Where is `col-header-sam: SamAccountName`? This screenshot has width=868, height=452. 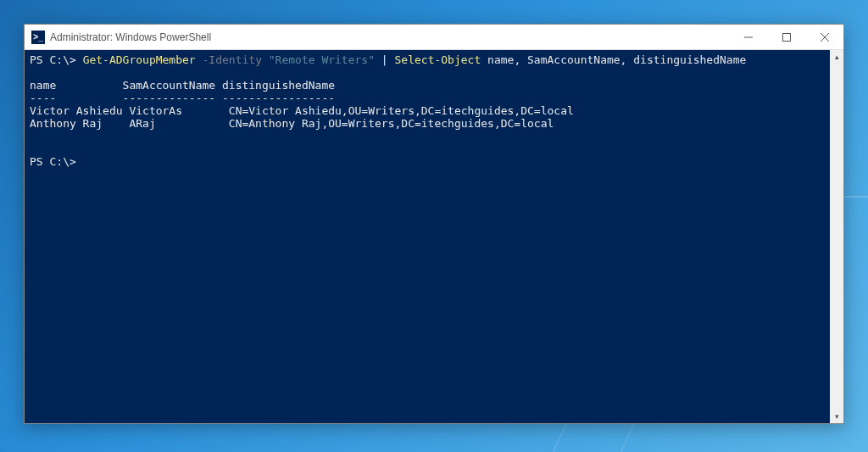
col-header-sam: SamAccountName is located at coordinates (173, 85).